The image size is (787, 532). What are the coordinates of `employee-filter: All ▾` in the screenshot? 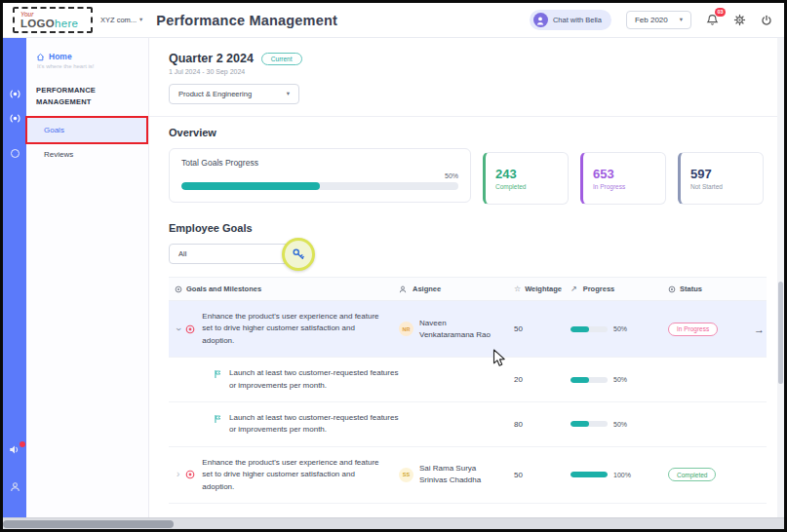 It's located at (233, 253).